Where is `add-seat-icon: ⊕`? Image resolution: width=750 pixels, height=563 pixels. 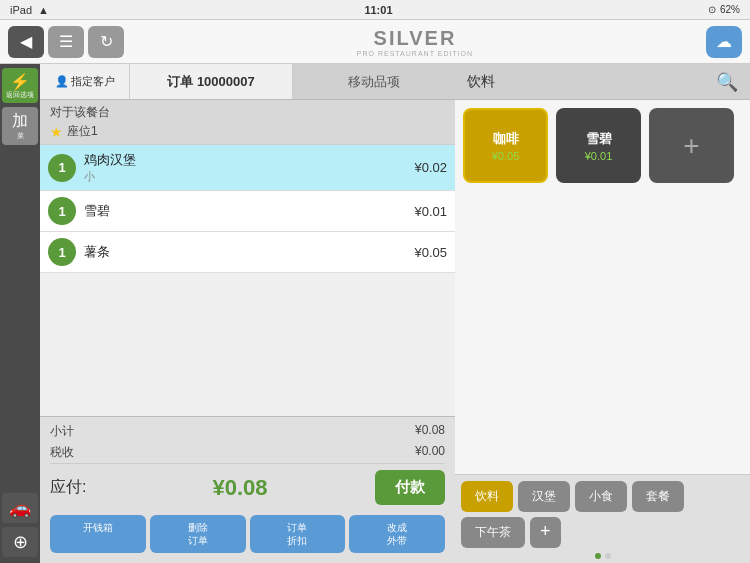
add-seat-icon: ⊕ is located at coordinates (20, 542).